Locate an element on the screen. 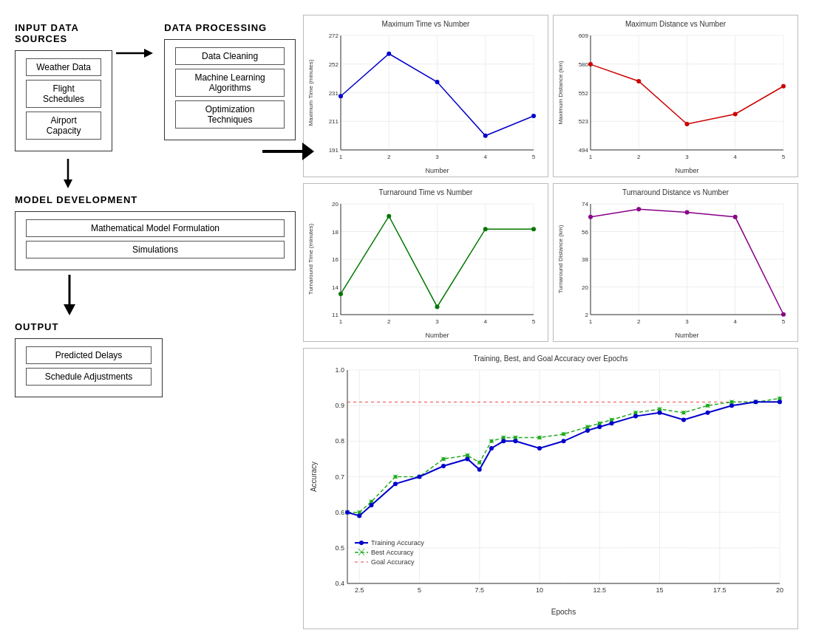 This screenshot has height=644, width=813. predicted-delays-item: Predicted Delays is located at coordinates (89, 355).